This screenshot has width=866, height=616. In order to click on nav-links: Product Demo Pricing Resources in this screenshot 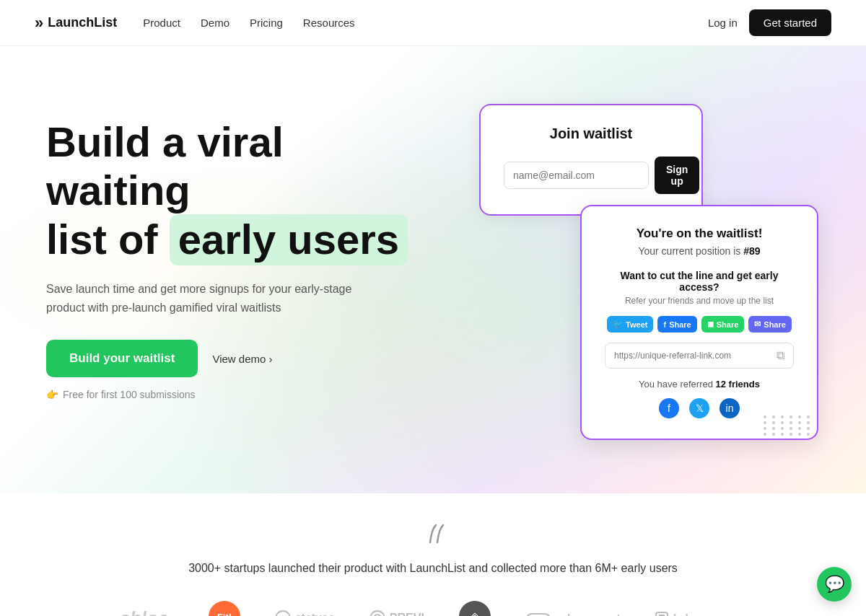, I will do `click(248, 23)`.